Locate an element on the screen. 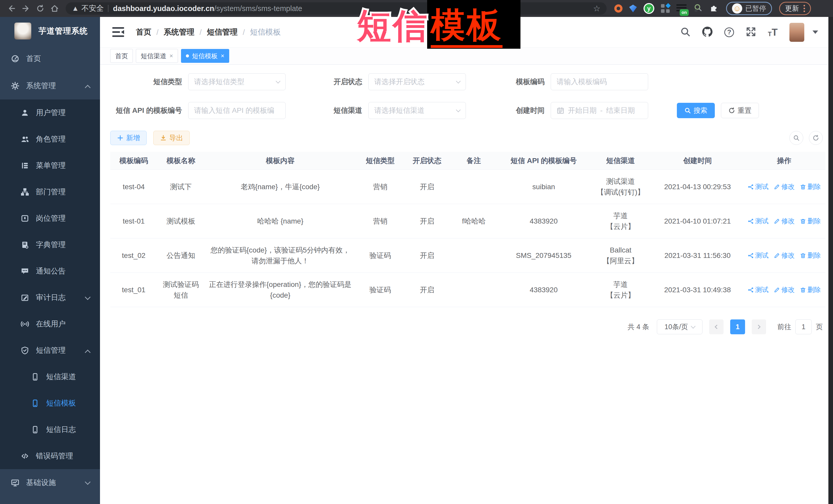  help-icon is located at coordinates (729, 32).